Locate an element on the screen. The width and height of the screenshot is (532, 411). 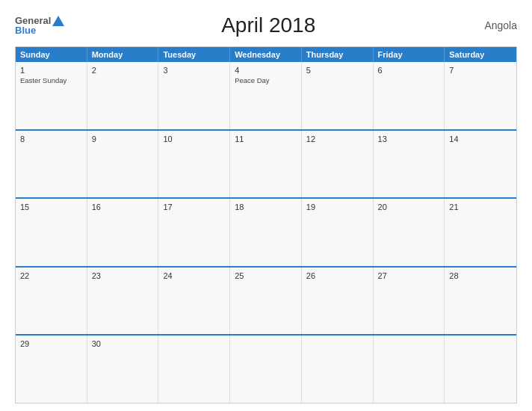
cell-w2-d4: 11 is located at coordinates (266, 164).